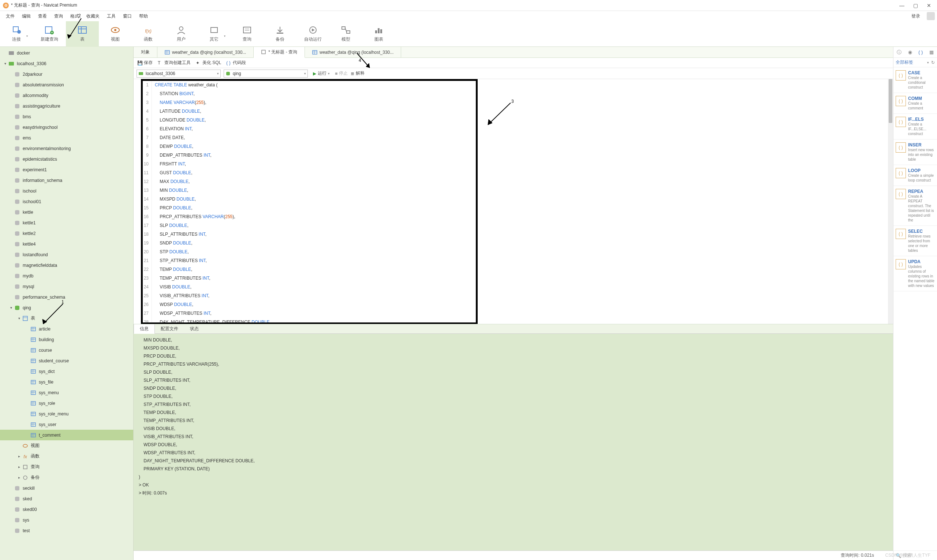 The width and height of the screenshot is (937, 560). I want to click on snippet-SELEC: ( )SELECRetrieve rows selected from one …, so click(915, 241).